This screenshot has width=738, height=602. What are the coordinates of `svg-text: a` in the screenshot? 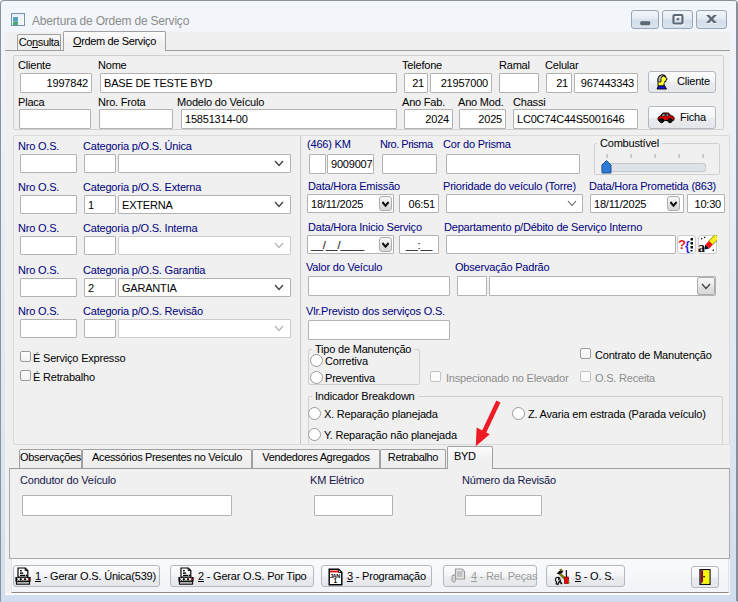 It's located at (702, 248).